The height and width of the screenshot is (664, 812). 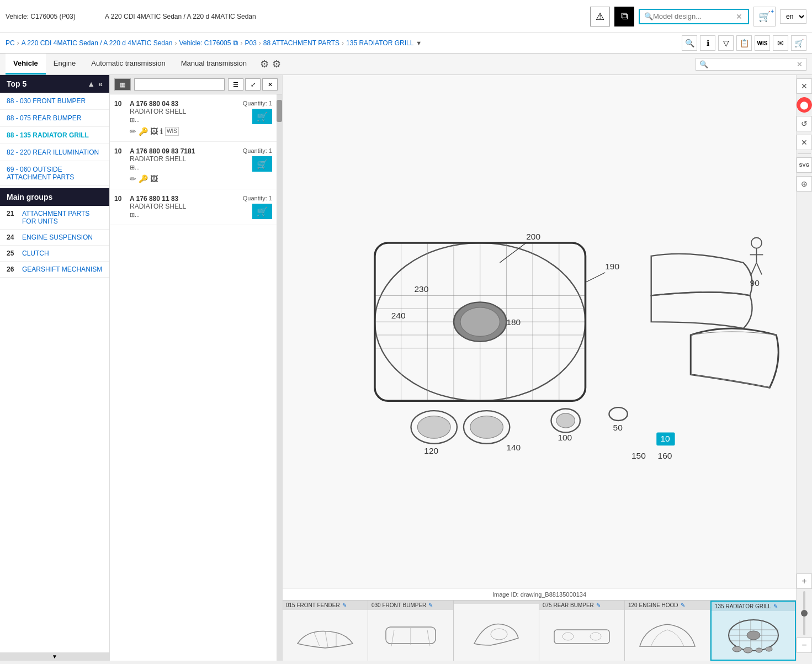 What do you see at coordinates (128, 64) in the screenshot?
I see `tab-auto-transmission: Automatic transmission` at bounding box center [128, 64].